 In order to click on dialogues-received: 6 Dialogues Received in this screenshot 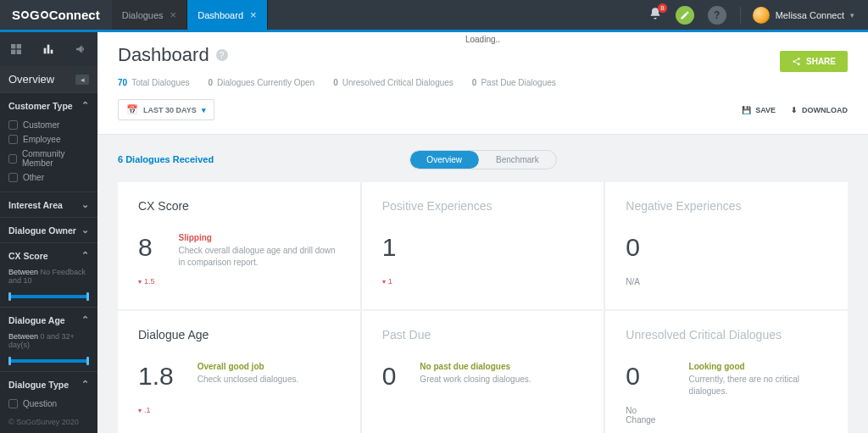, I will do `click(166, 159)`.